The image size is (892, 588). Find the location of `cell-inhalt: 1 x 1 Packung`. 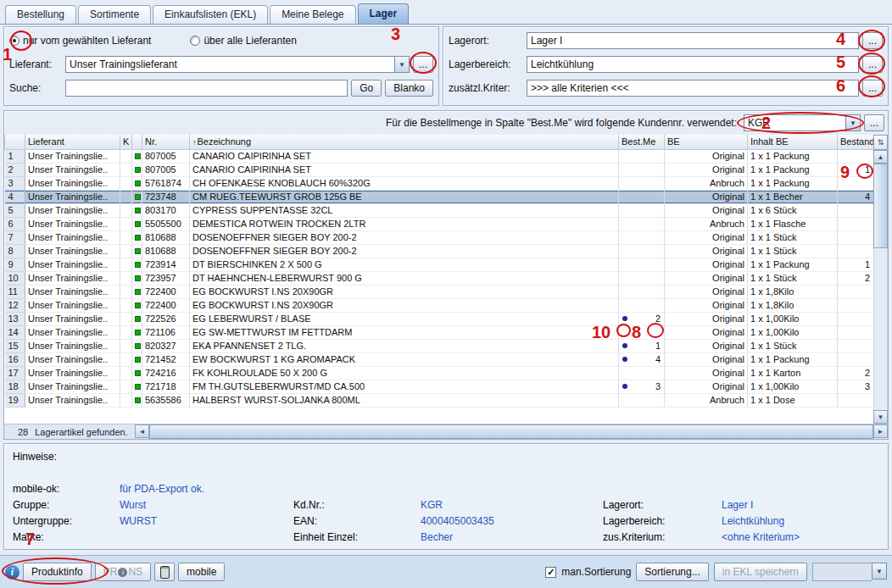

cell-inhalt: 1 x 1 Packung is located at coordinates (793, 264).